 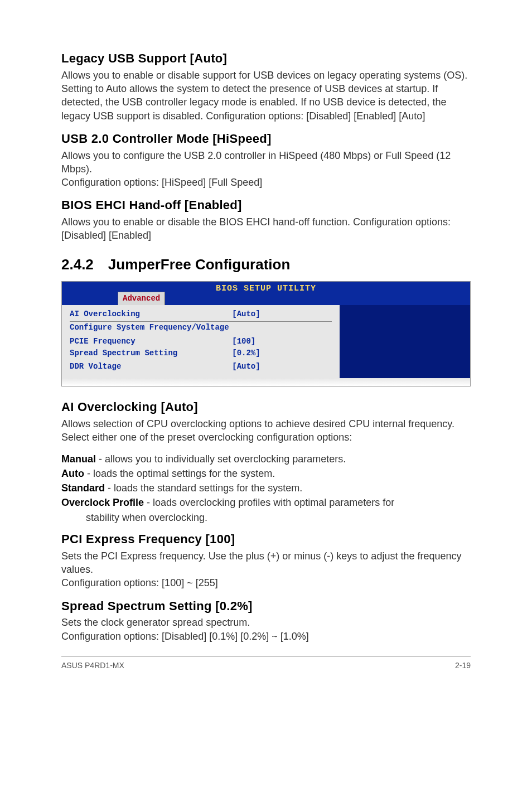 I want to click on def-text-profile: - loads overclocking profiles with optim…, so click(x=269, y=503).